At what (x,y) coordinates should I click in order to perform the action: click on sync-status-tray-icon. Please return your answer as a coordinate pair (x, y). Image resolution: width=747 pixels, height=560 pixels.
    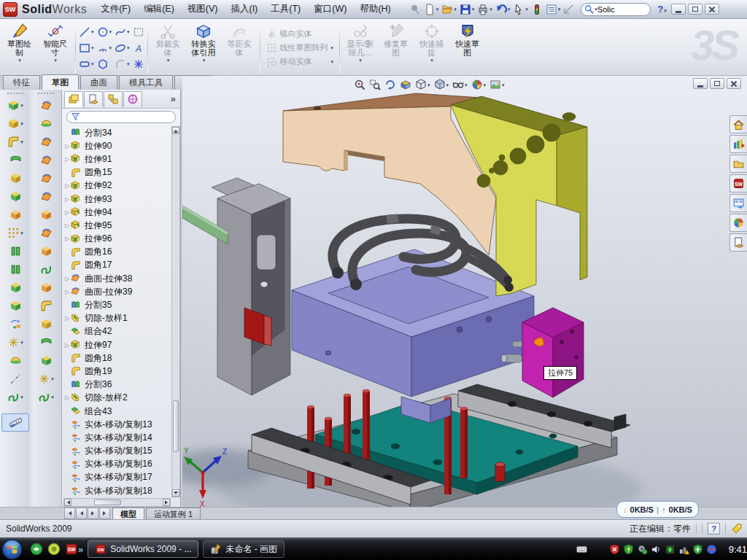
    Looking at the image, I should click on (712, 550).